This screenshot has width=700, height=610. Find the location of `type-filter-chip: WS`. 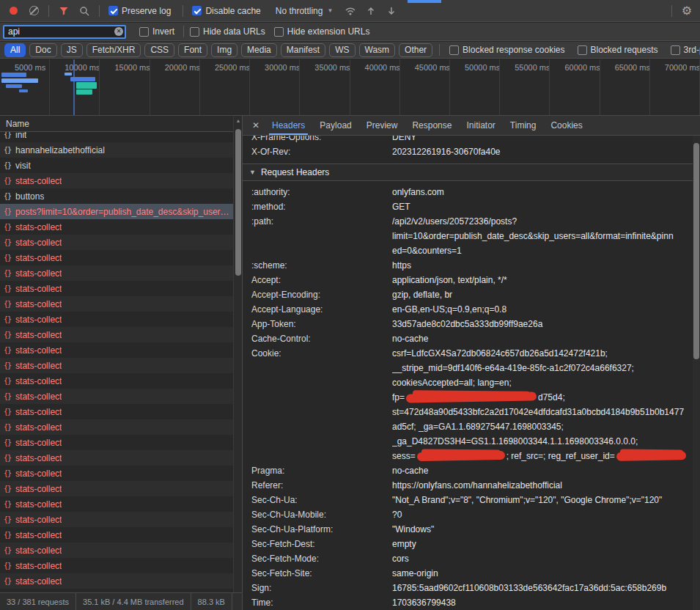

type-filter-chip: WS is located at coordinates (342, 50).